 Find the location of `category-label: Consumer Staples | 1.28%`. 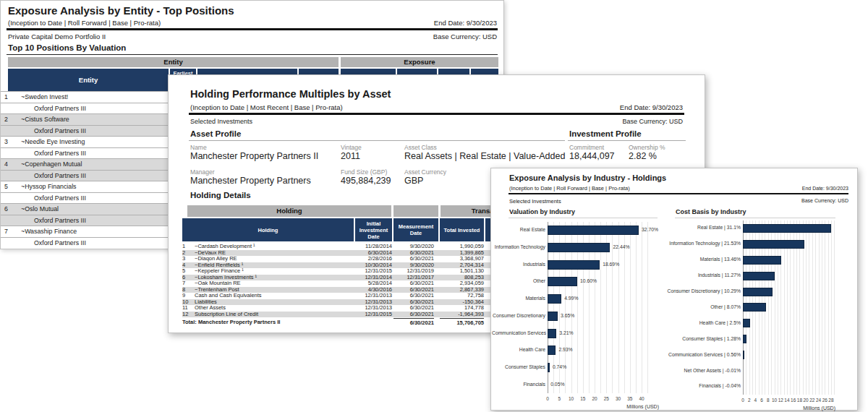

category-label: Consumer Staples | 1.28% is located at coordinates (697, 338).